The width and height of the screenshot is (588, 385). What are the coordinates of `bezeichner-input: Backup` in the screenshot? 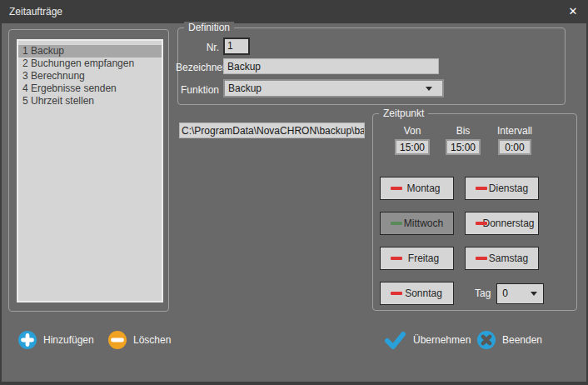 It's located at (331, 67).